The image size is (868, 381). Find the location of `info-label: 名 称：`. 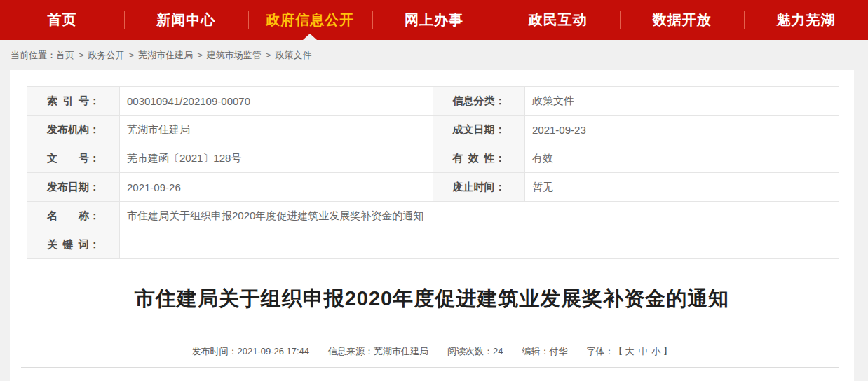

info-label: 名 称： is located at coordinates (74, 216).